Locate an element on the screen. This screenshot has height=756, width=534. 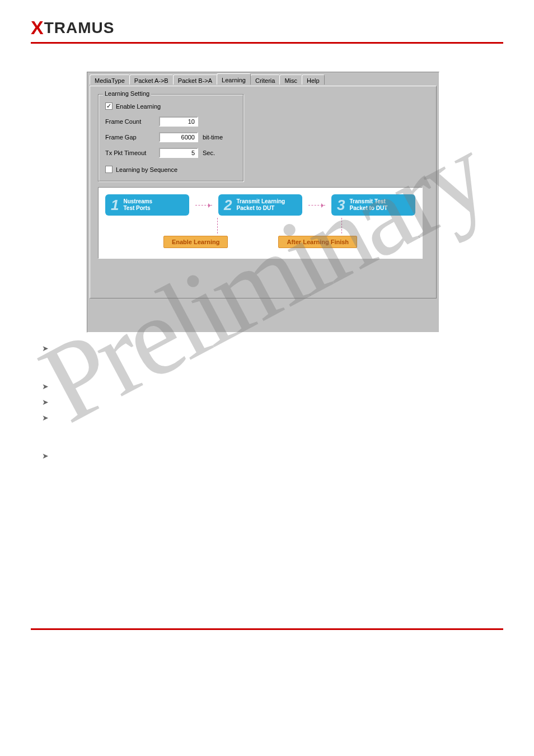
enable-learning-label: Enable Learning is located at coordinates (138, 106).